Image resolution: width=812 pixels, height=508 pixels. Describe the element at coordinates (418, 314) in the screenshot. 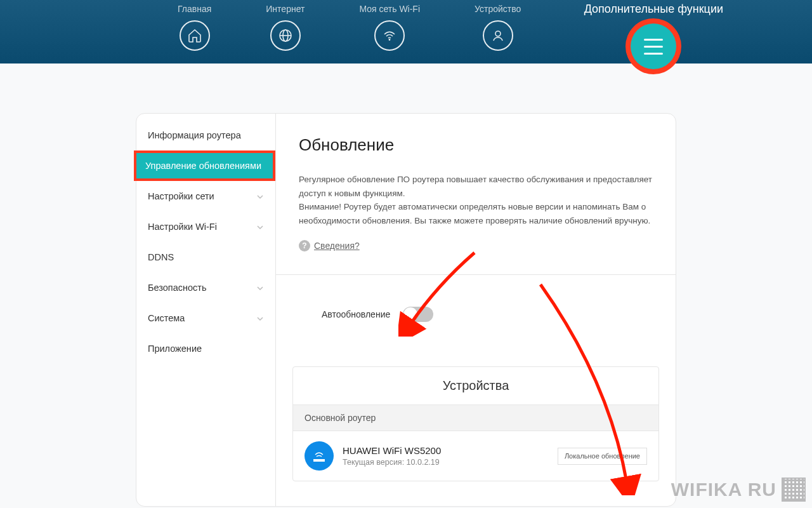

I see `auto-update-toggle` at that location.